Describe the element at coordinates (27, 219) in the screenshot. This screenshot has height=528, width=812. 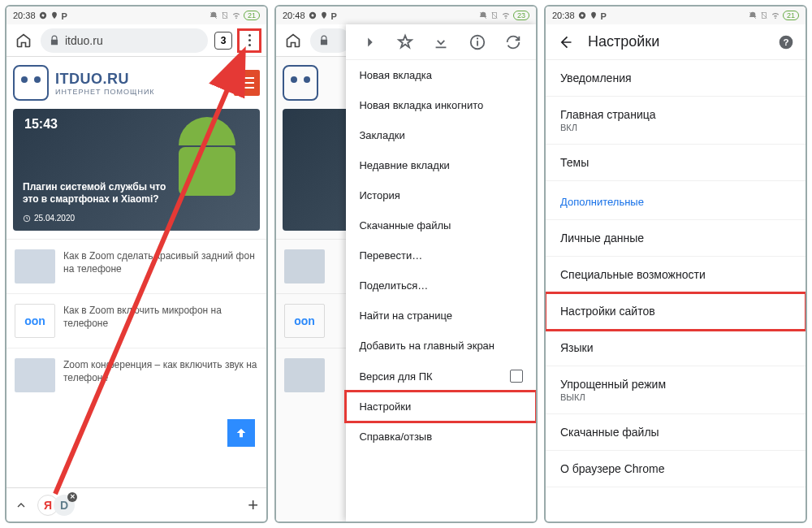
I see `clock-icon` at that location.